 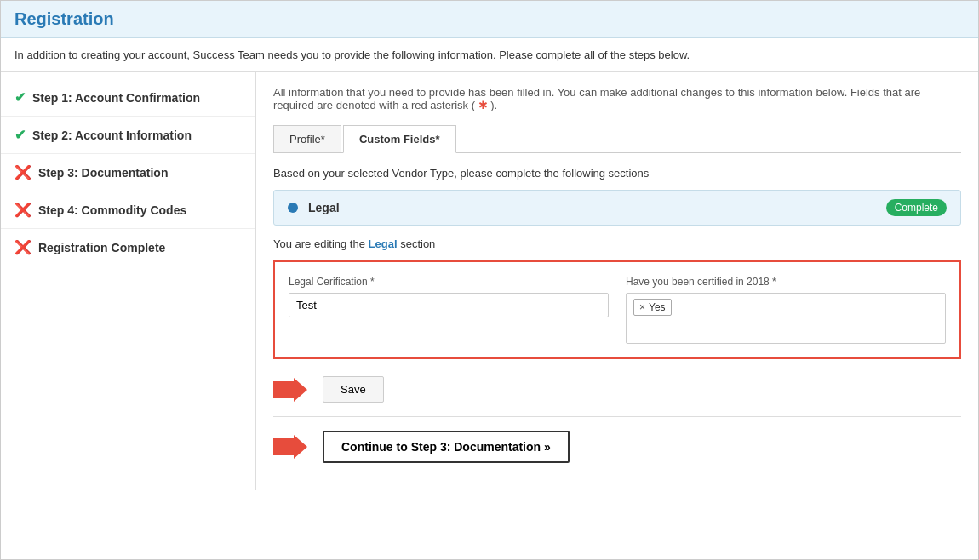 I want to click on sidebar-item-step4: ❌ Step 4: Commodity Codes, so click(x=128, y=210).